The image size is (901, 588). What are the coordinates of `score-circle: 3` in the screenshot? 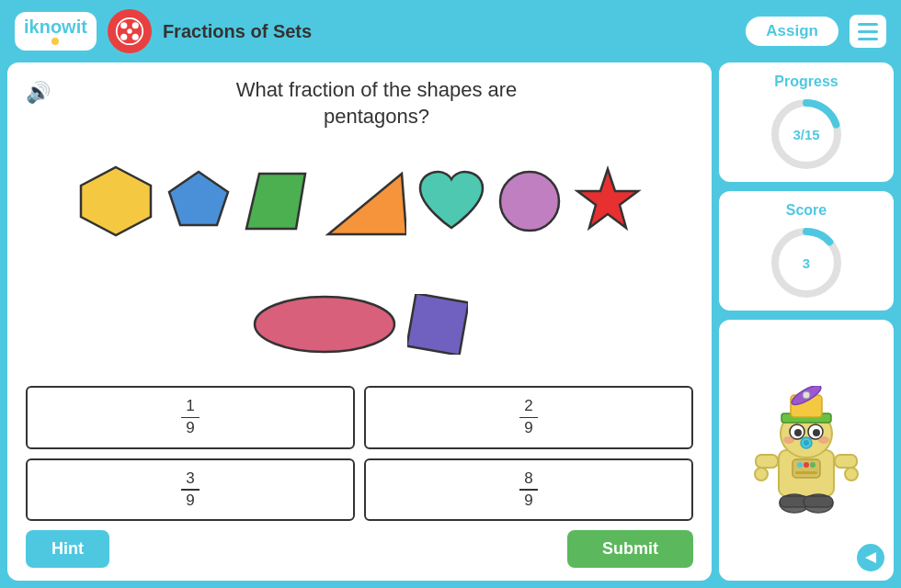 It's located at (806, 263).